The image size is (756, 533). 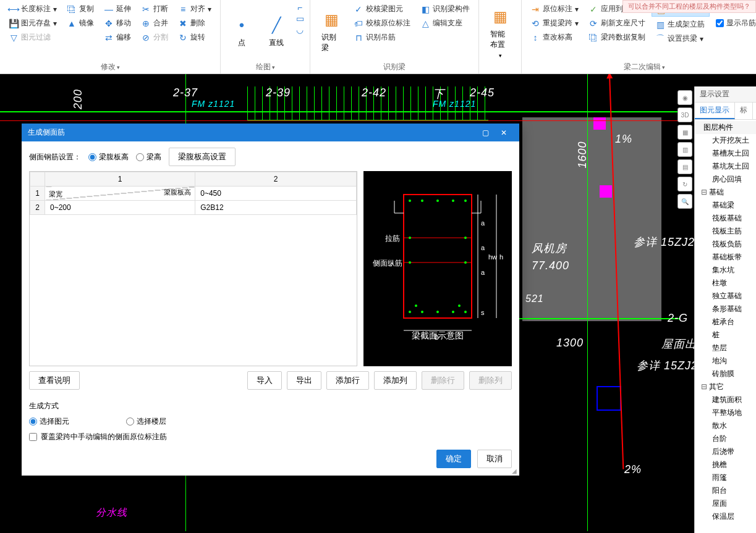 I want to click on layer-tree: 图层构件 大开挖灰土 基槽灰土回 基坑灰土回 房心回填 基础 基础梁 筏板基础 …, so click(x=726, y=326).